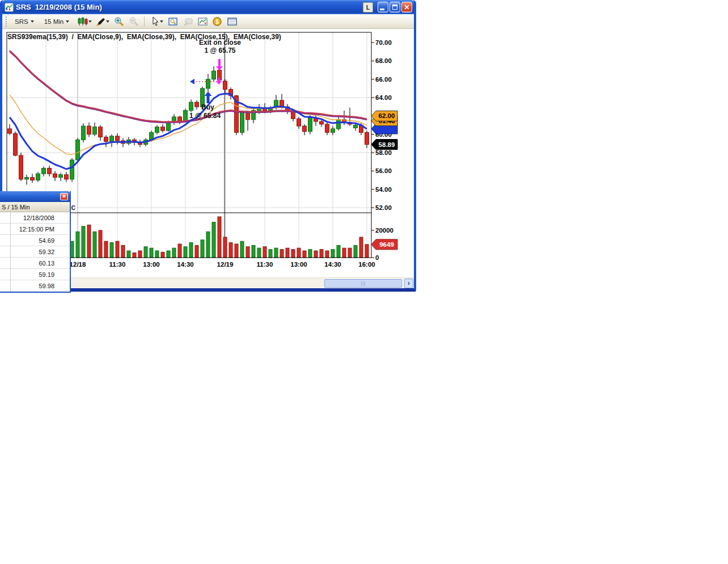 This screenshot has width=728, height=564. What do you see at coordinates (173, 22) in the screenshot?
I see `region-zoom-button` at bounding box center [173, 22].